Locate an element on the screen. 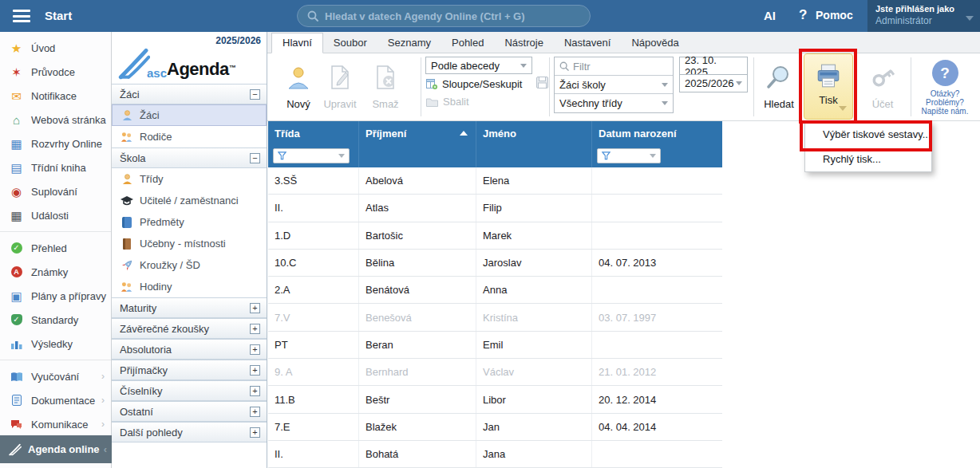  table-row: 2.ABenátováAnna is located at coordinates (495, 290).